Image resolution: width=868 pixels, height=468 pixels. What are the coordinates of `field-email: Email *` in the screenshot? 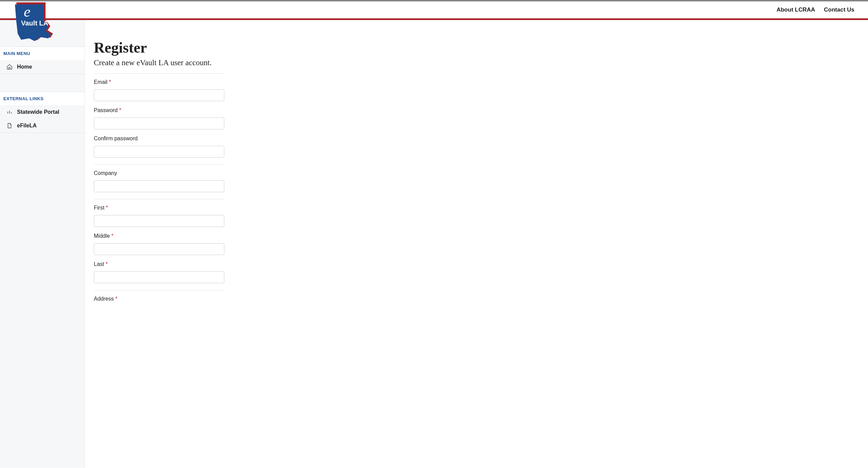 It's located at (159, 93).